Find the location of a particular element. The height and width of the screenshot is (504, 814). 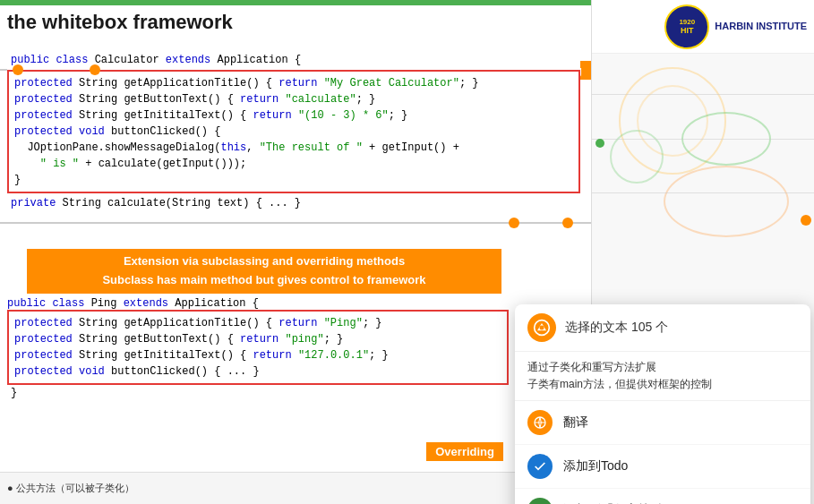

code-footer-2: } is located at coordinates (258, 393).